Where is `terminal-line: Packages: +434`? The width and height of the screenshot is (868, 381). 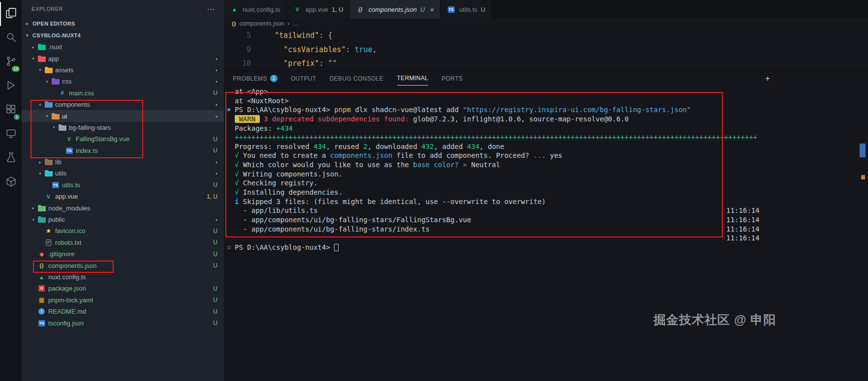 terminal-line: Packages: +434 is located at coordinates (546, 129).